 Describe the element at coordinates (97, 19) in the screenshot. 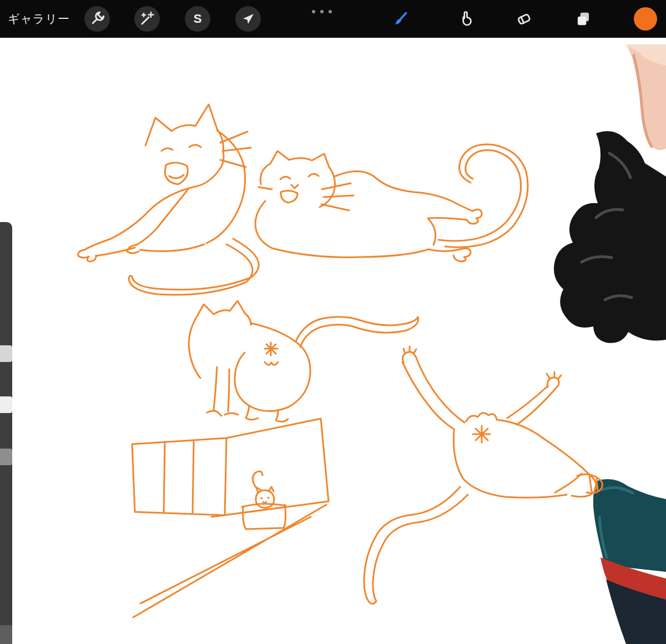

I see `actions-button` at that location.